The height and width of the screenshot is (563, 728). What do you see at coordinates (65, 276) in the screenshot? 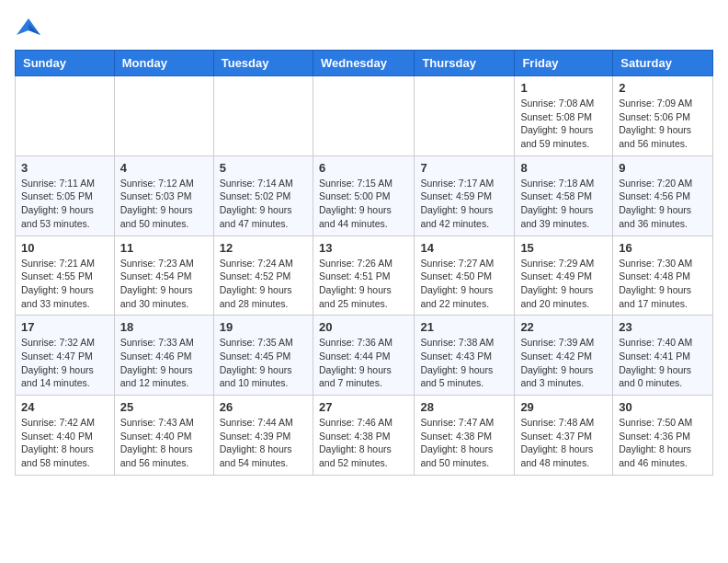
I see `day-cell: 10Sunrise: 7:21 AM Sunset: 4:55 PM Dayli…` at bounding box center [65, 276].